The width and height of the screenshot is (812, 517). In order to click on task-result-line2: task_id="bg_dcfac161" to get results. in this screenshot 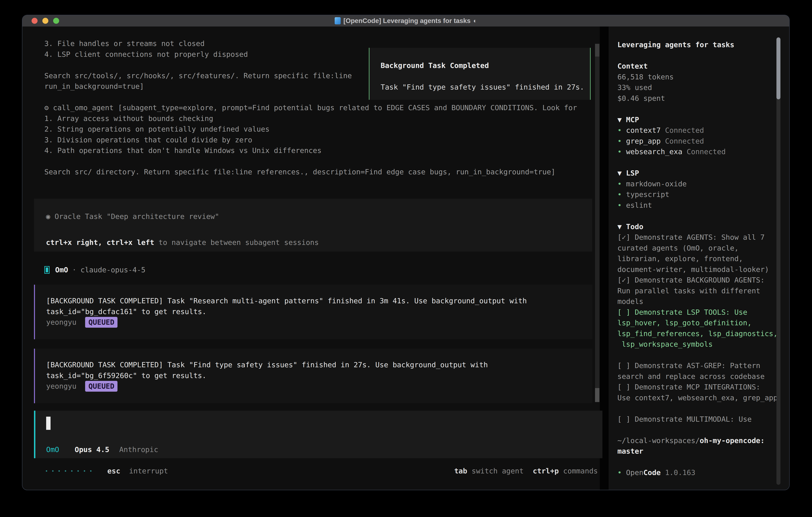, I will do `click(319, 312)`.